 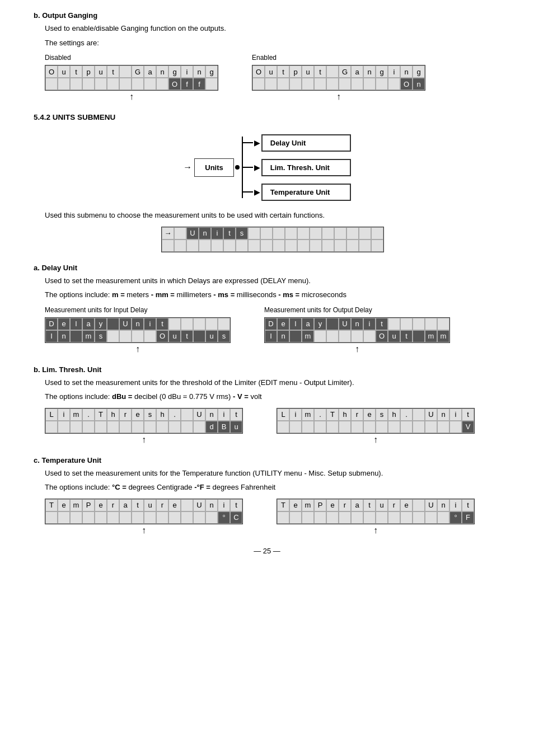 What do you see at coordinates (267, 309) in the screenshot?
I see `delay-unit-section: a. Delay Unit Used to set the measuremen…` at bounding box center [267, 309].